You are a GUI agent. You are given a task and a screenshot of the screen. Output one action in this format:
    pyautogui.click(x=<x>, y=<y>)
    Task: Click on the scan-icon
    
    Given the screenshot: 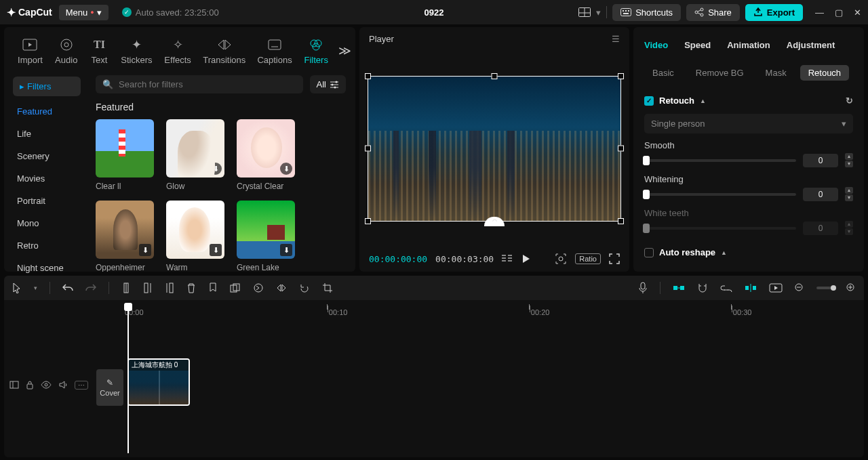 What is the action you would take?
    pyautogui.click(x=561, y=259)
    